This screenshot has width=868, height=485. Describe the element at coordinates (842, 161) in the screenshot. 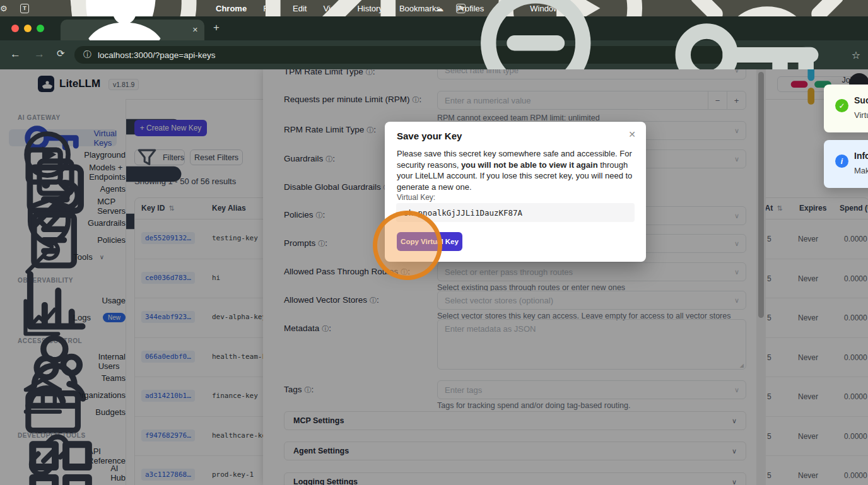

I see `info-circle-icon: i` at that location.